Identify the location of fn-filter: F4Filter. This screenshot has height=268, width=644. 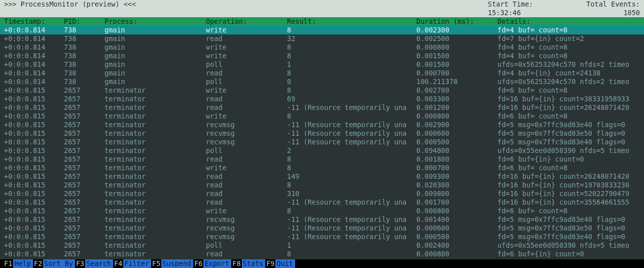
(133, 263).